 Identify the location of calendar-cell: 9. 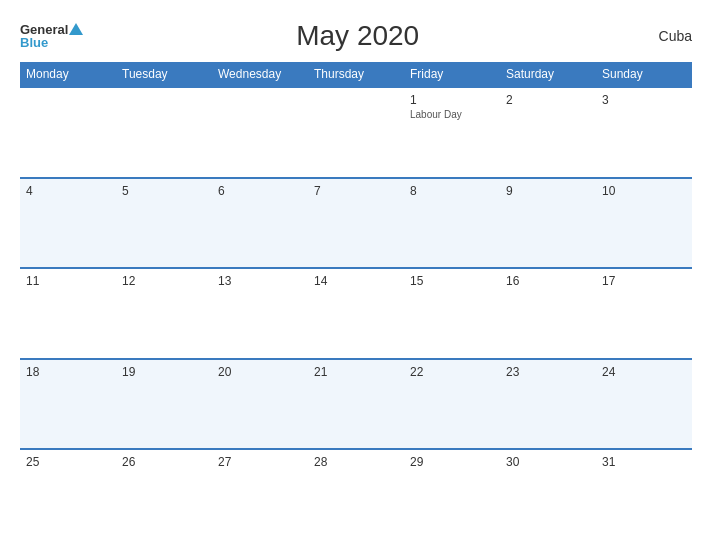
(548, 224).